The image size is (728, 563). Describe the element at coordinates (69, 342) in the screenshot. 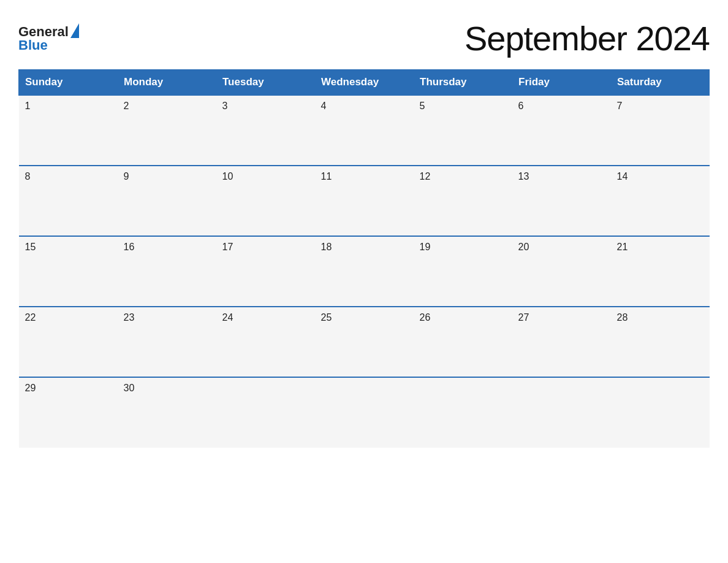

I see `calendar-cell: 22` at that location.